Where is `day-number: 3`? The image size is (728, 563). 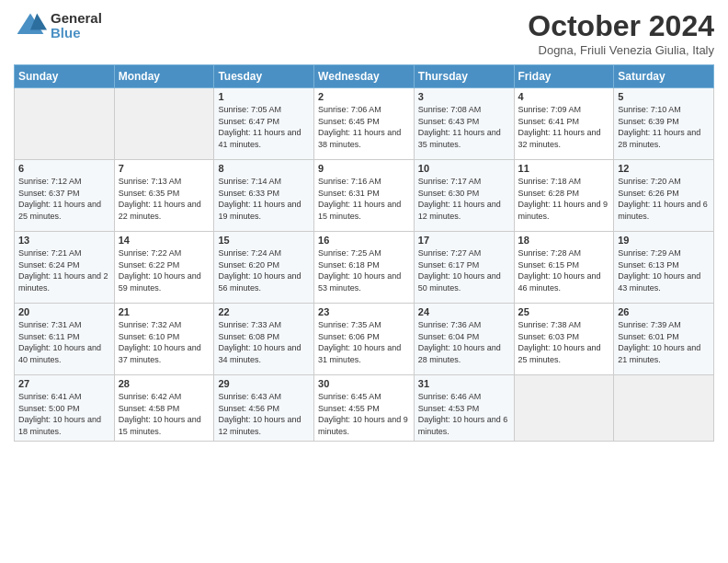
day-number: 3 is located at coordinates (464, 97).